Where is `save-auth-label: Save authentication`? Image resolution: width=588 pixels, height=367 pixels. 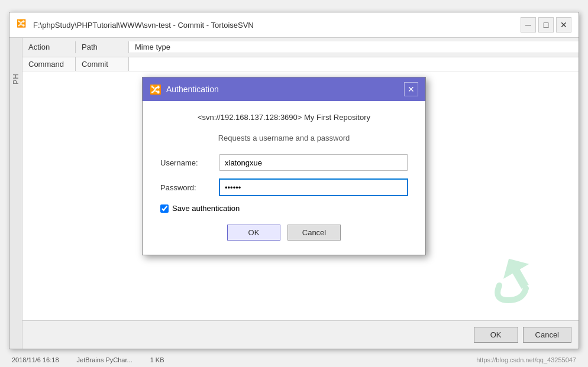 save-auth-label: Save authentication is located at coordinates (206, 208).